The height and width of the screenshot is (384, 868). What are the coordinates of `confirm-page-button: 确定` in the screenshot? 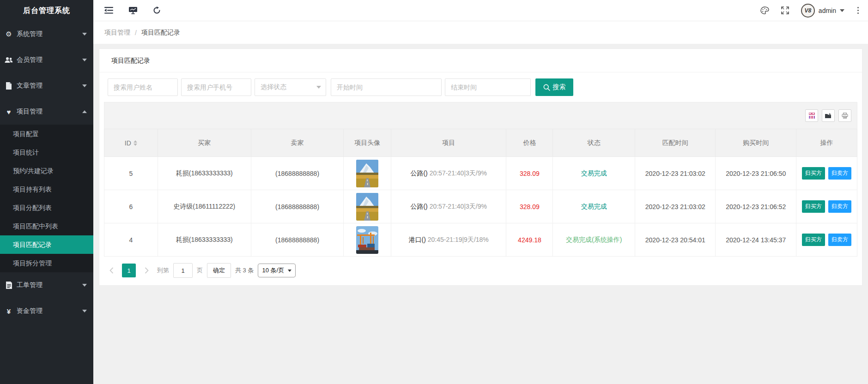 It's located at (219, 270).